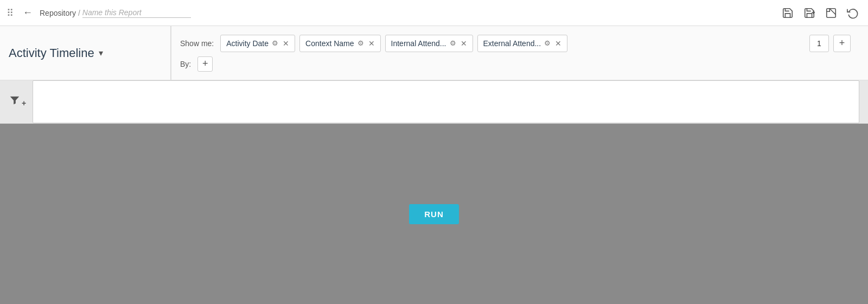 The image size is (868, 304). Describe the element at coordinates (419, 43) in the screenshot. I see `internal-attend-label: Internal Attend...` at that location.